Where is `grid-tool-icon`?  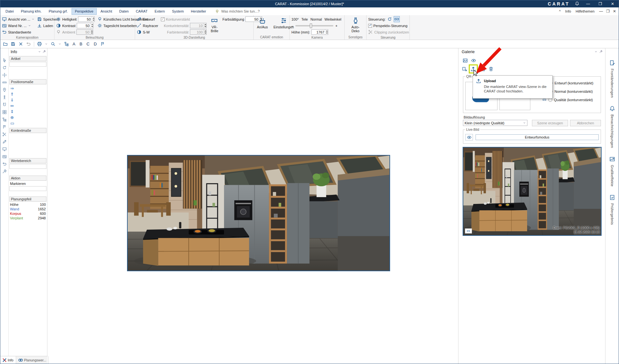
grid-tool-icon is located at coordinates (5, 112).